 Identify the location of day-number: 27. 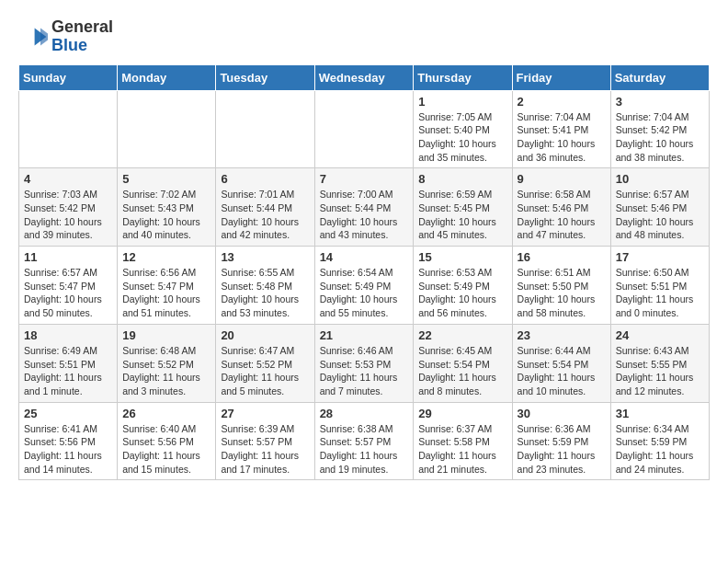
(265, 414).